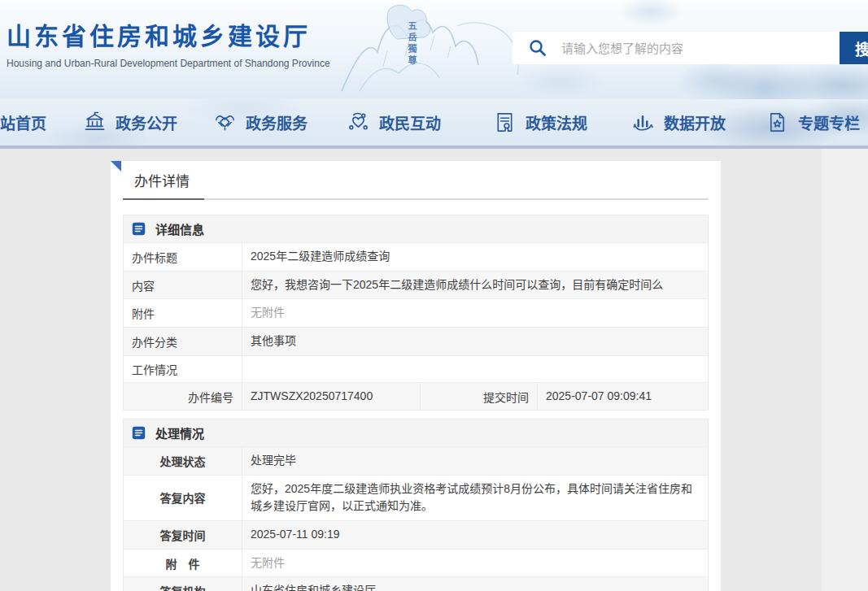 The width and height of the screenshot is (868, 591). Describe the element at coordinates (180, 432) in the screenshot. I see `section-title: 处理情况` at that location.